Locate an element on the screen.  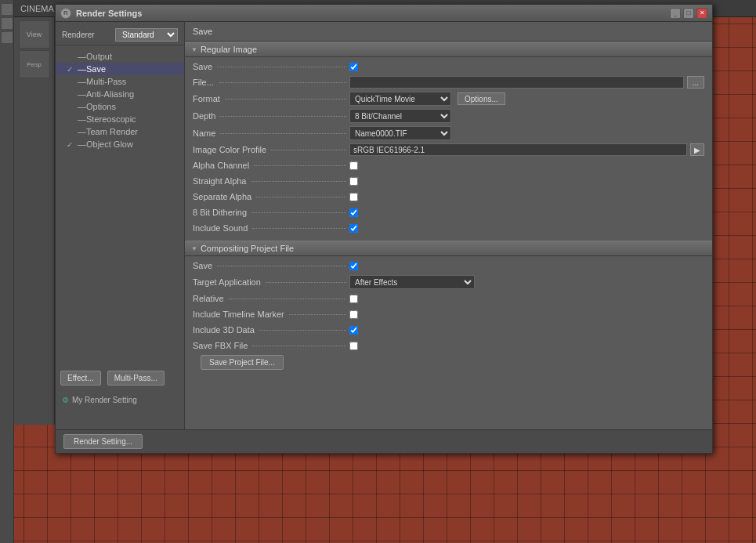
bit-dithering-label: 8 Bit Dithering is located at coordinates (219, 212).